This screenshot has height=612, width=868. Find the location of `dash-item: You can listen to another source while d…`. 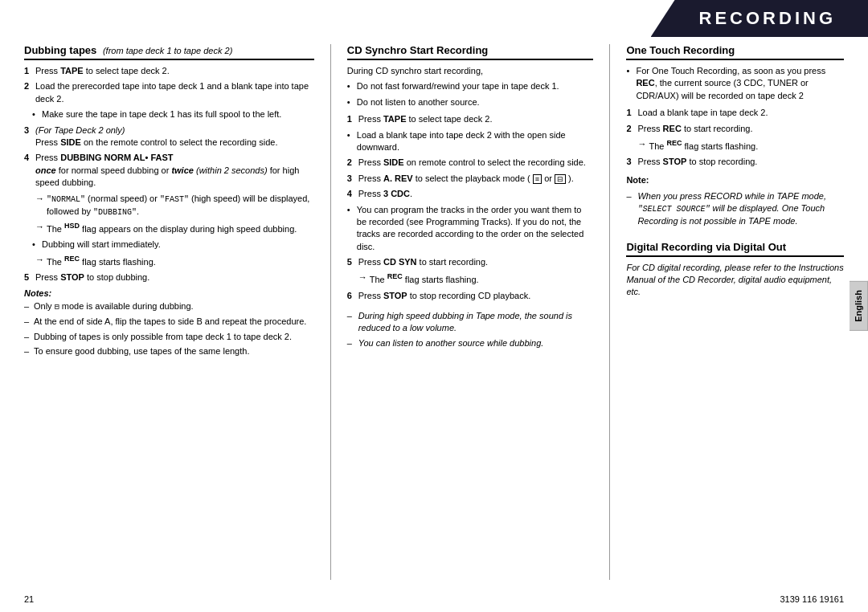

dash-item: You can listen to another source while d… is located at coordinates (471, 344).